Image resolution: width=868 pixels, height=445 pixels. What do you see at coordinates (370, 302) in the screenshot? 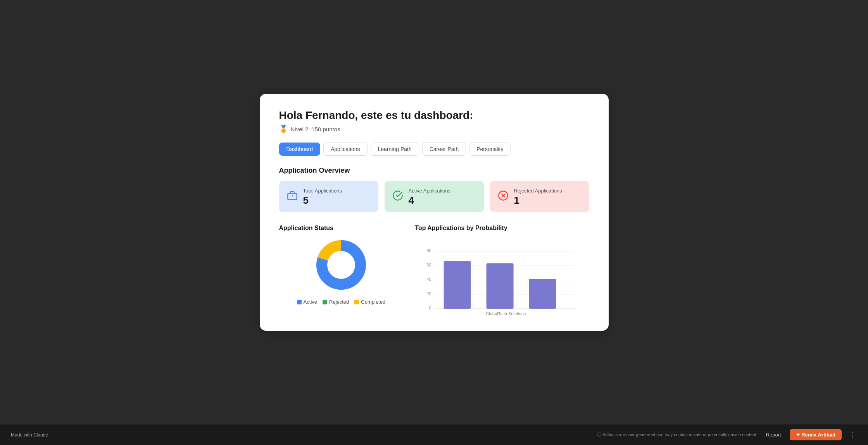
I see `legend-completed: Completed` at bounding box center [370, 302].